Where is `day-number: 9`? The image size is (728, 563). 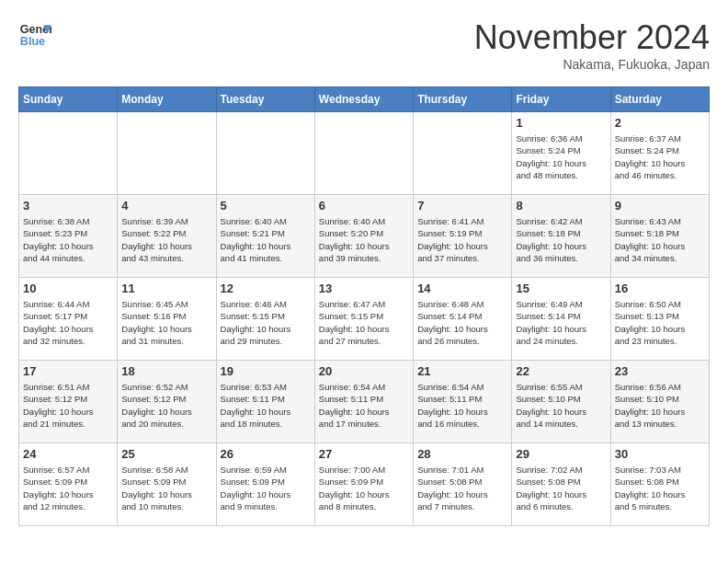 day-number: 9 is located at coordinates (660, 206).